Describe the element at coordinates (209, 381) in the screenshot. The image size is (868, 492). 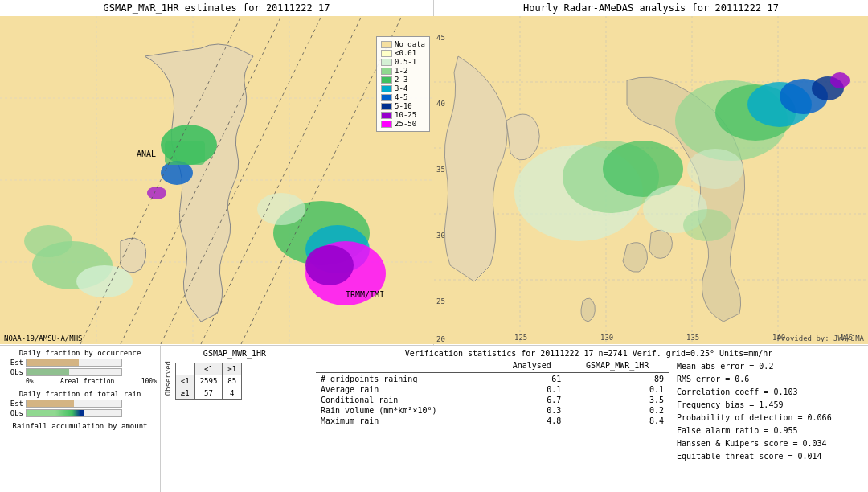
I see `cell-lt1-lt1: 2595` at that location.